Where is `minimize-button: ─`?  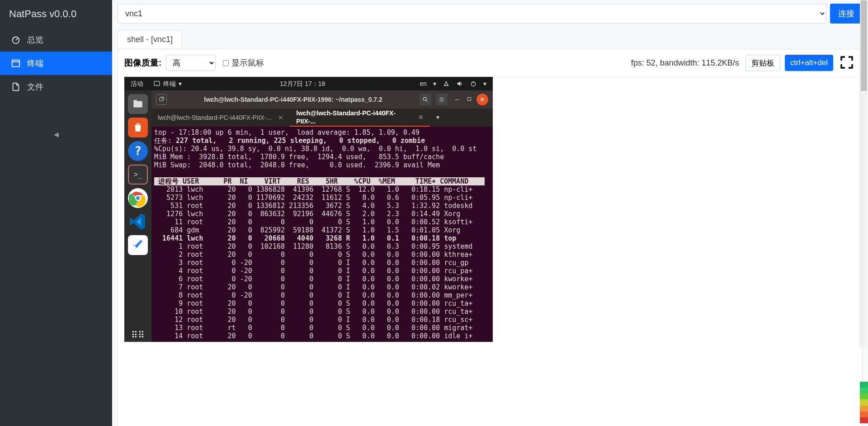
minimize-button: ─ is located at coordinates (457, 99).